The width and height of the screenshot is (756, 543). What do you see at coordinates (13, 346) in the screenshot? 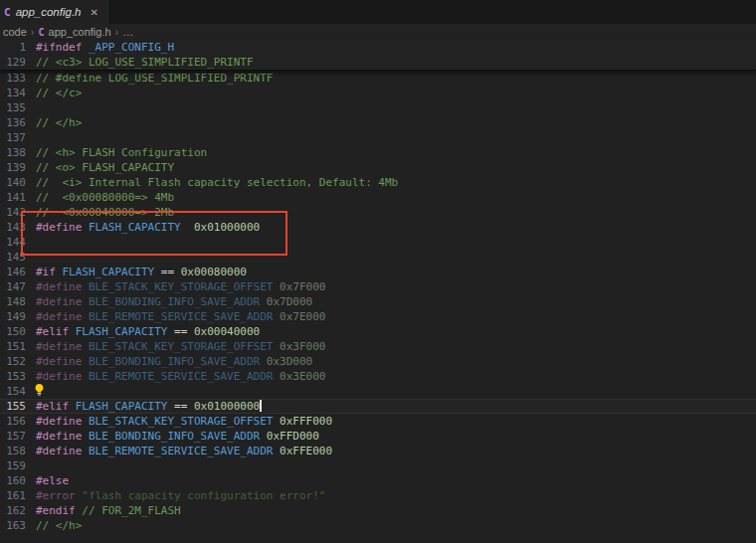
I see `line-number: 151` at bounding box center [13, 346].